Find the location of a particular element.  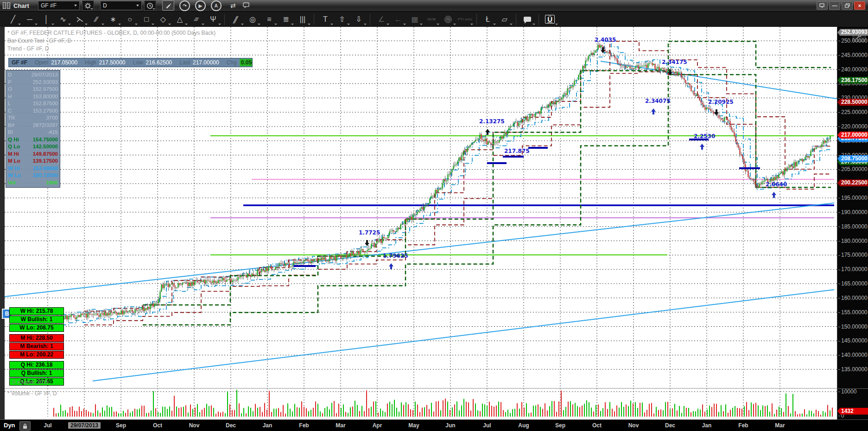

parallel-channel-icon: ∥ is located at coordinates (236, 19).